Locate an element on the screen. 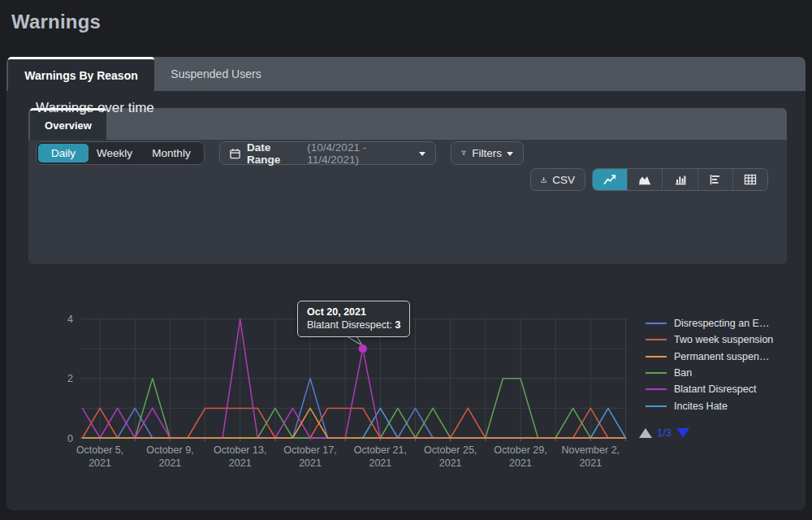  daily-button: Daily is located at coordinates (63, 153).